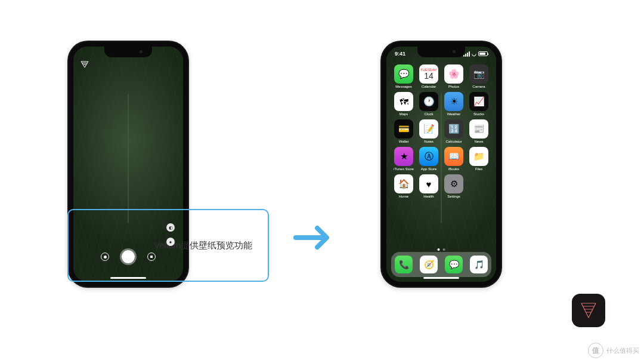 This screenshot has height=363, width=644. Describe the element at coordinates (128, 257) in the screenshot. I see `camera-controls` at that location.